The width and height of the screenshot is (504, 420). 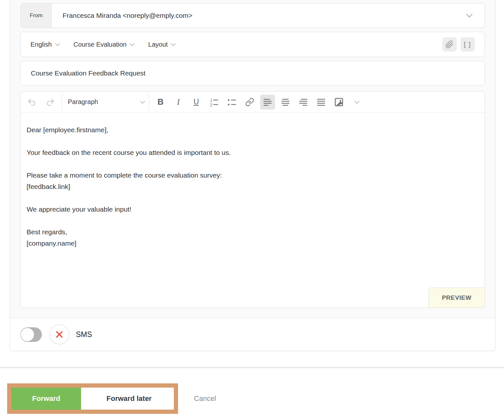 I want to click on body-line: [company.name], so click(x=252, y=243).